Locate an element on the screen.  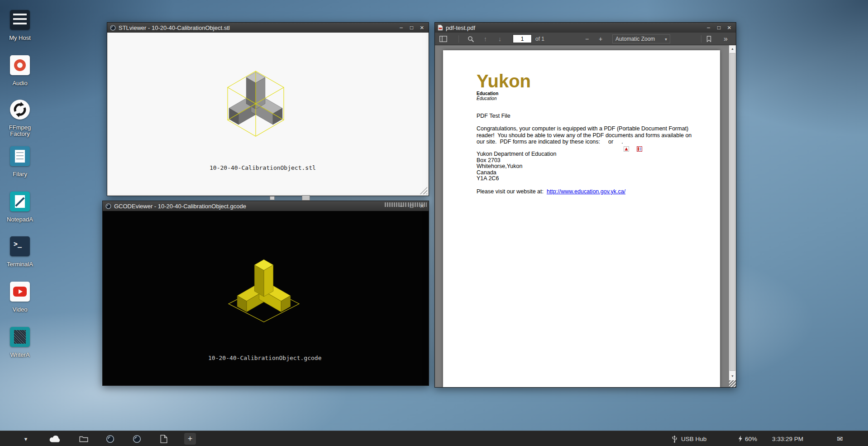
paragraph-line: our site. PDF forms are indicated by the… is located at coordinates (584, 142).